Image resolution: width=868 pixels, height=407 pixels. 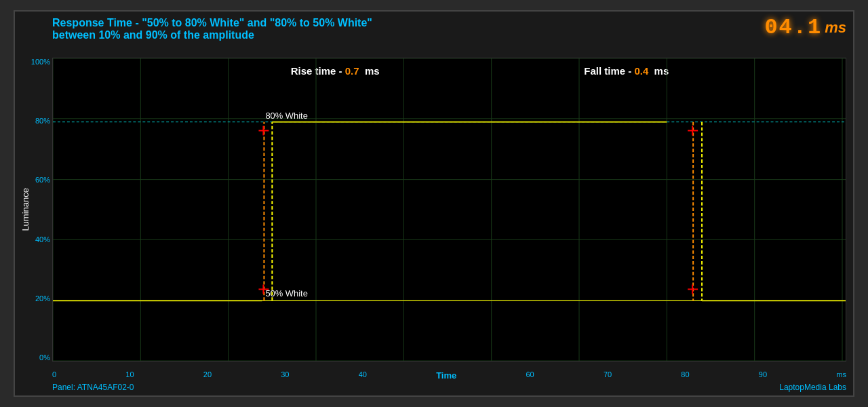 What do you see at coordinates (806, 27) in the screenshot?
I see `timer-display: 04.1 ms` at bounding box center [806, 27].